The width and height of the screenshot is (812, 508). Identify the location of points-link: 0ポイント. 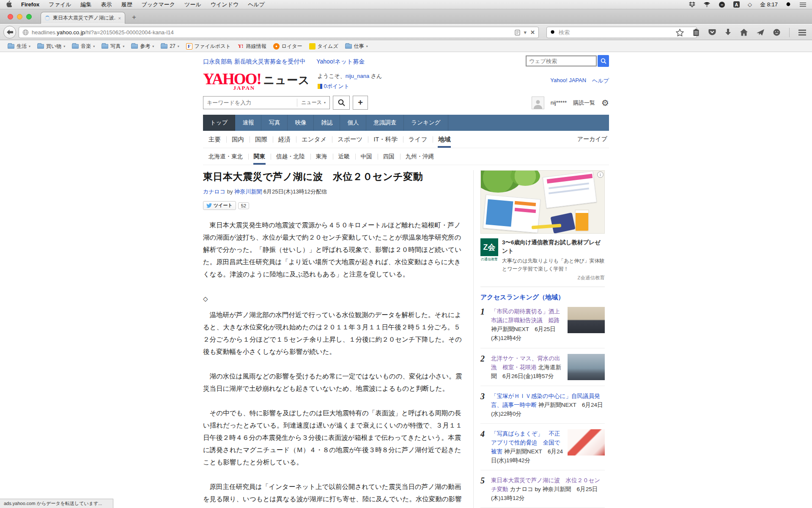
(337, 86).